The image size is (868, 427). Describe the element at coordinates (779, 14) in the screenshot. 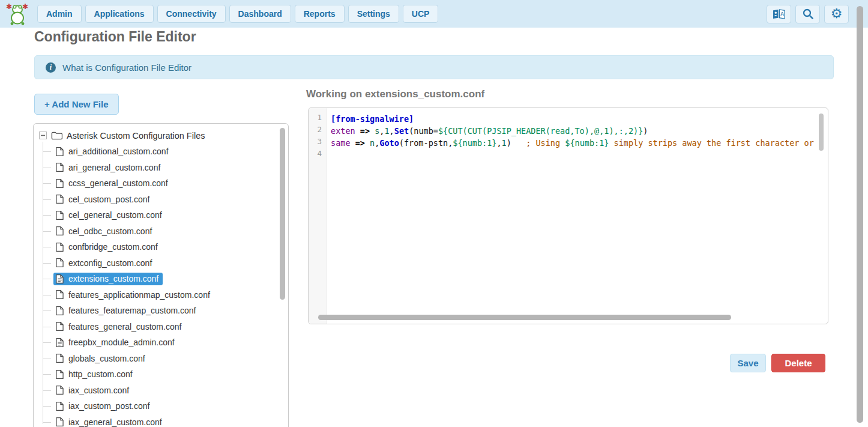

I see `language-icon-button: A` at that location.